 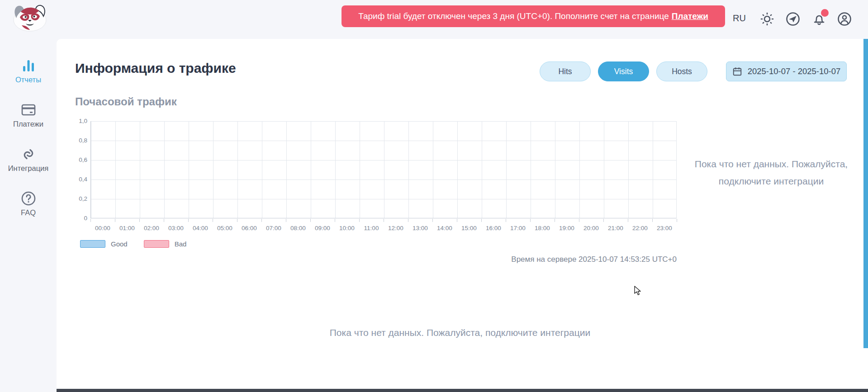 What do you see at coordinates (541, 260) in the screenshot?
I see `server-time: Время на сервере 2025-10-07 14:53:25 UTC…` at bounding box center [541, 260].